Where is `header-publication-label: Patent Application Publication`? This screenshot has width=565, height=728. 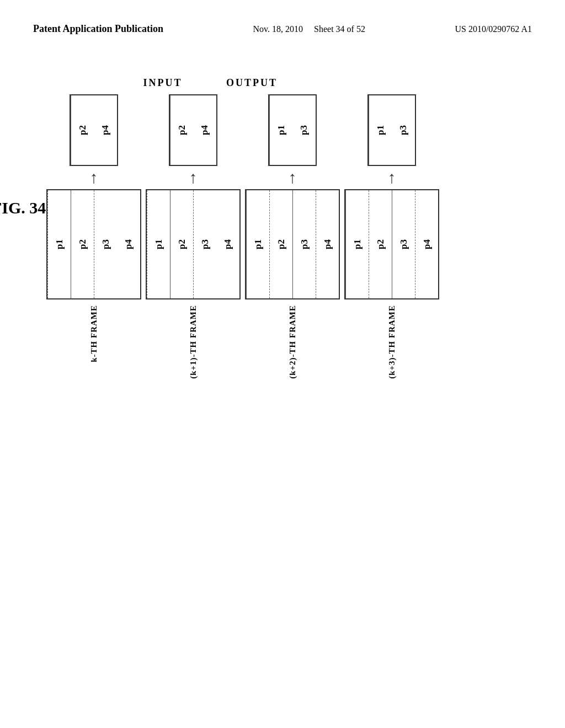 header-publication-label: Patent Application Publication is located at coordinates (98, 29).